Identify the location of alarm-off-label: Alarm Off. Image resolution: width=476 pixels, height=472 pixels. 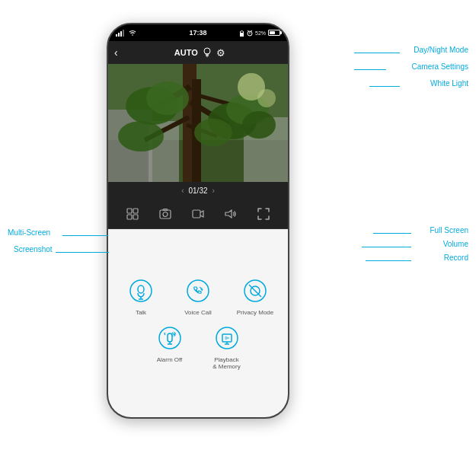
(170, 360).